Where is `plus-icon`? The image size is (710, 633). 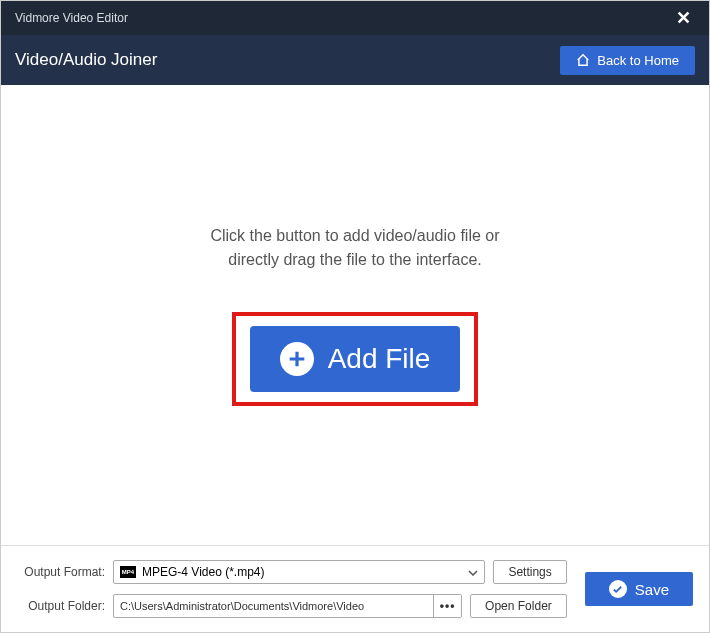
plus-icon is located at coordinates (297, 359).